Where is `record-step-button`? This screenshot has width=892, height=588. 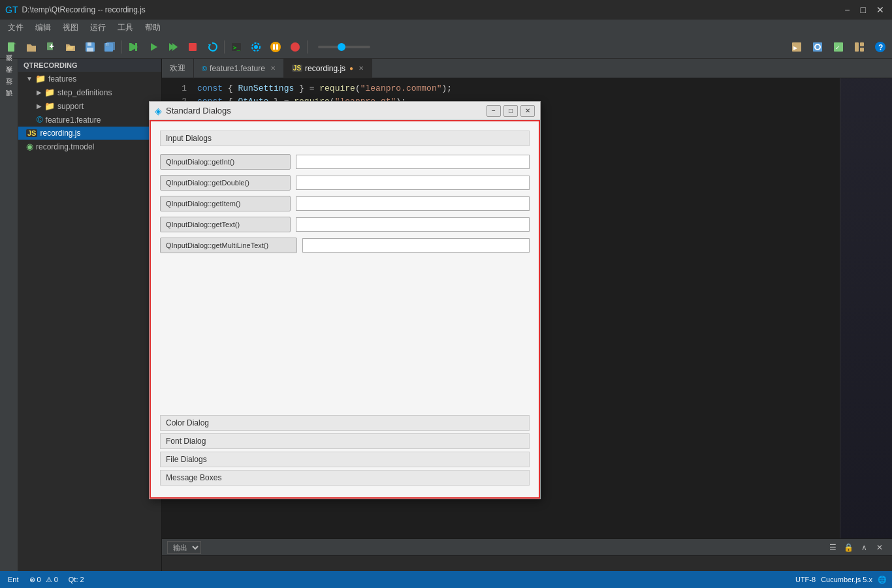
record-step-button is located at coordinates (134, 47).